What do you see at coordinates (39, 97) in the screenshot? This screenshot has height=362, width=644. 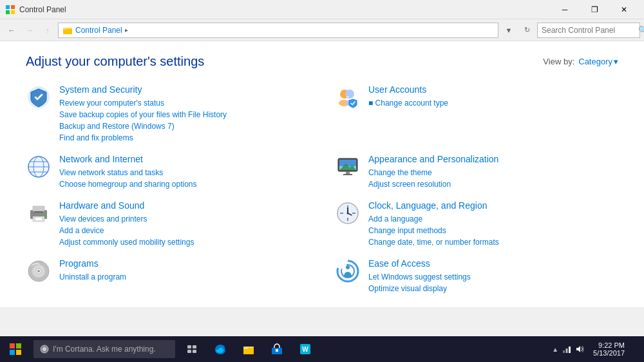 I see `system-security-icon` at bounding box center [39, 97].